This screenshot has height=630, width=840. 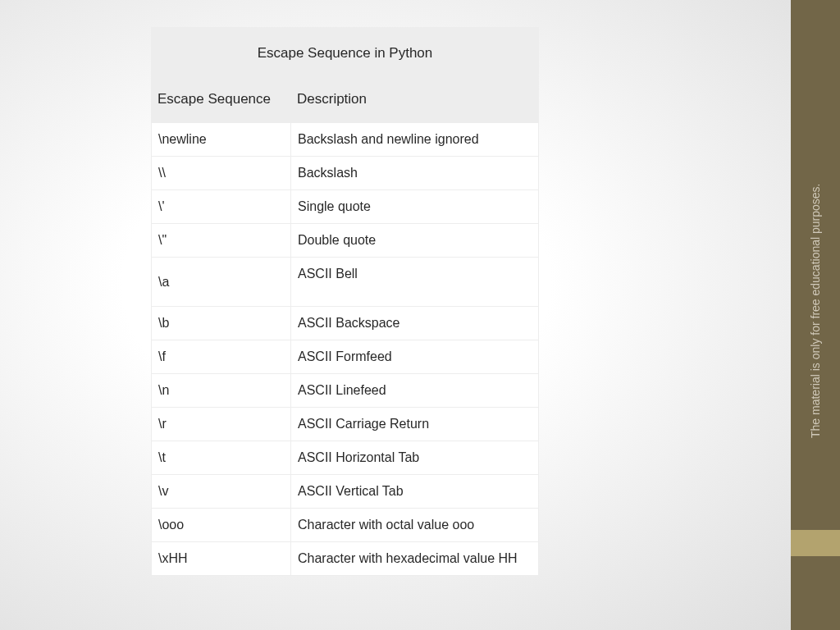 What do you see at coordinates (221, 323) in the screenshot?
I see `cell-sequence: \b` at bounding box center [221, 323].